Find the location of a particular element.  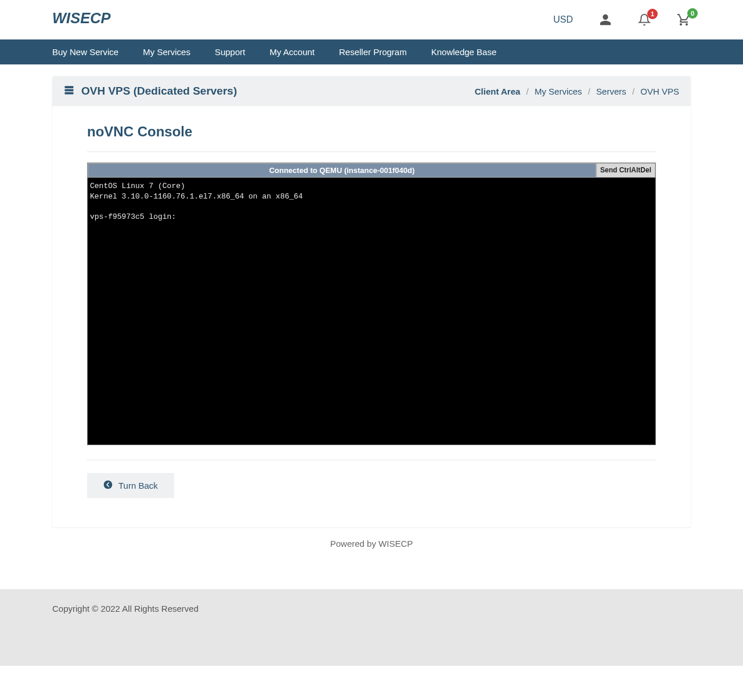

logo: WISECP is located at coordinates (109, 20).